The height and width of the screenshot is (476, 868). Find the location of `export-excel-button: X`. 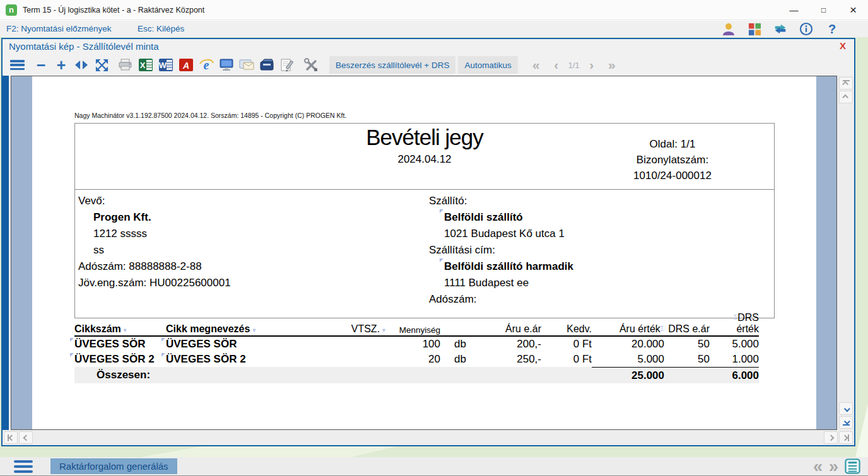

export-excel-button: X is located at coordinates (146, 65).